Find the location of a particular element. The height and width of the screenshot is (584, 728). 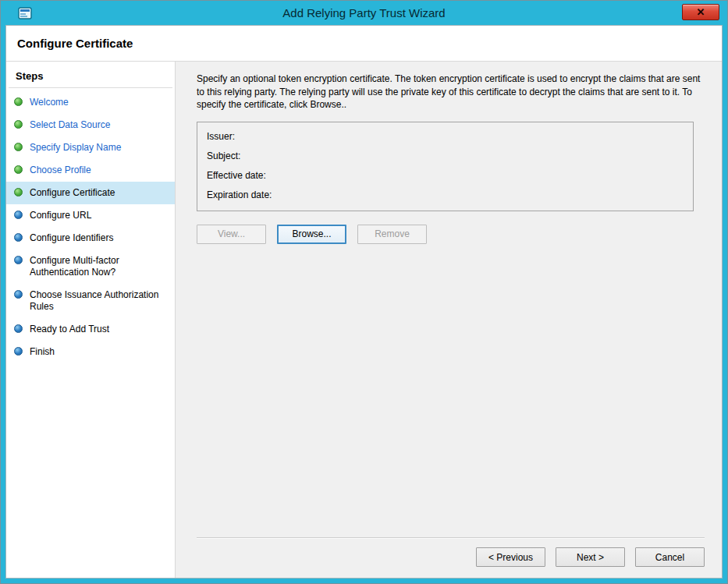

titlebar: Add Relying Party Trust Wizard ✕ is located at coordinates (364, 12).